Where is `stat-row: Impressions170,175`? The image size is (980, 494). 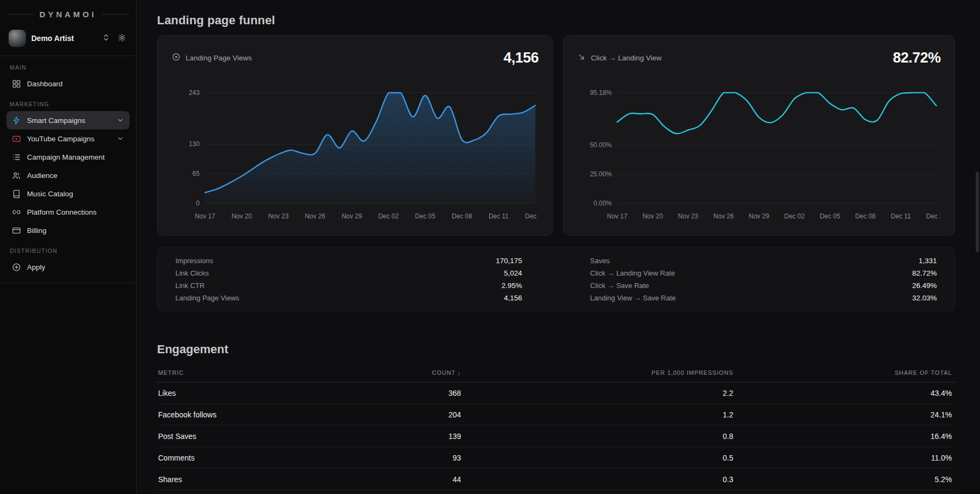
stat-row: Impressions170,175 is located at coordinates (349, 261).